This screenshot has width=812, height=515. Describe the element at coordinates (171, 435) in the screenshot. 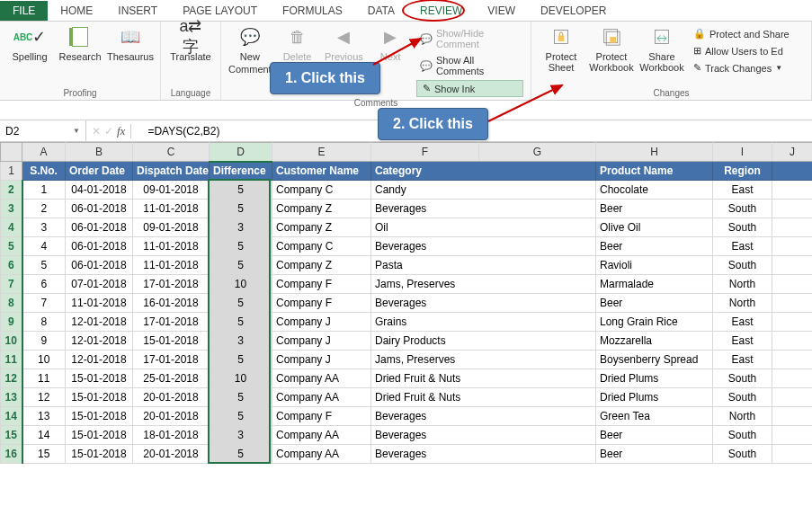

I see `cell: 18-01-2018` at that location.